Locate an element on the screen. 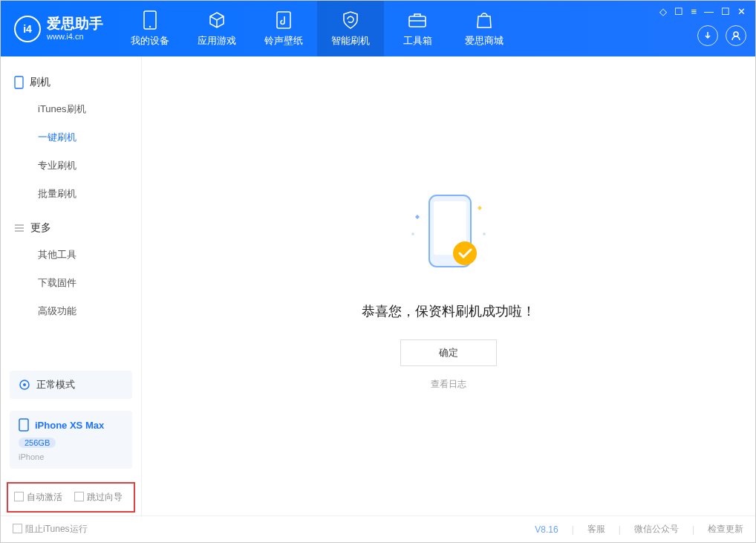 This screenshot has width=756, height=543. nav-label: 工具箱 is located at coordinates (417, 41).